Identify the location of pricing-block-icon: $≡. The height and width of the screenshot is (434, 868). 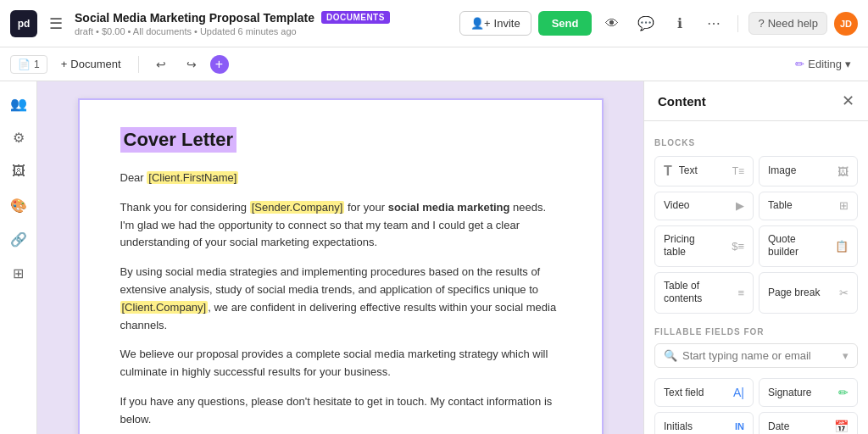
(737, 246).